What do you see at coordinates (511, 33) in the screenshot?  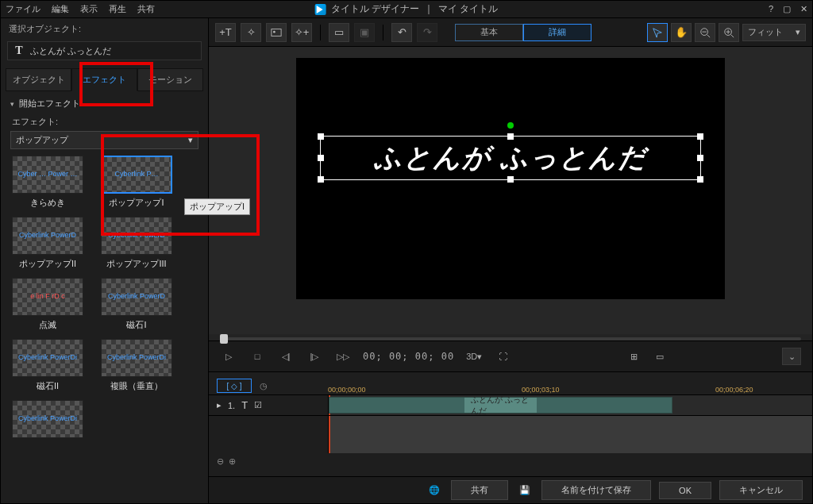 I see `canvas-toolbar: +T ✧ ✧+ ▭ ▣ ↶ ↷ 基本 詳細 ✋ フ` at bounding box center [511, 33].